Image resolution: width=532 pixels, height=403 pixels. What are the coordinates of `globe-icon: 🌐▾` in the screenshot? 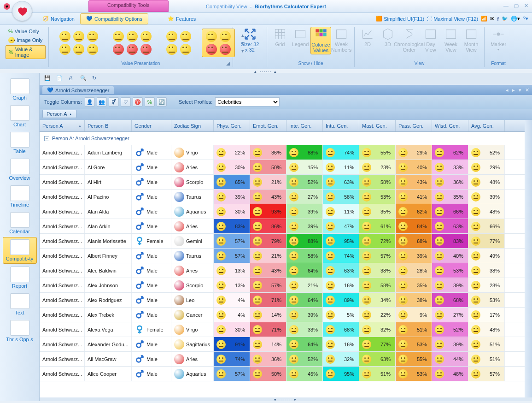 It's located at (515, 18).